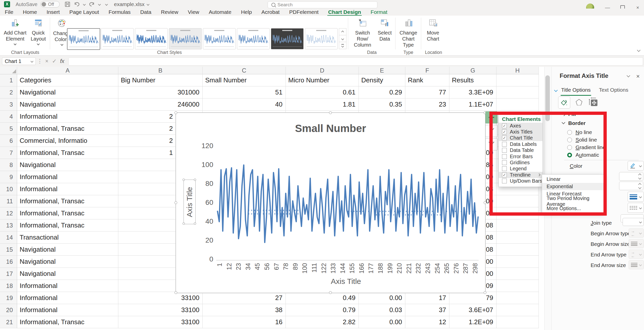 The width and height of the screenshot is (644, 330). I want to click on cell-E20: 0.03, so click(382, 310).